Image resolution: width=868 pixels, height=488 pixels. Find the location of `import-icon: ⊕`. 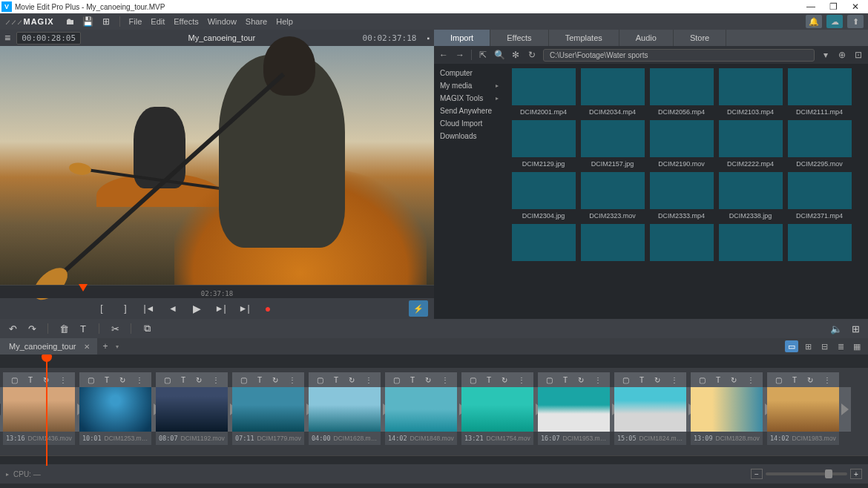

import-icon: ⊕ is located at coordinates (842, 55).